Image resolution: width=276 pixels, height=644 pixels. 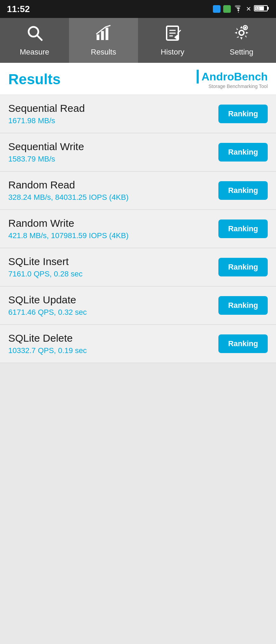 What do you see at coordinates (34, 52) in the screenshot?
I see `tab-measure-label: Measure` at bounding box center [34, 52].